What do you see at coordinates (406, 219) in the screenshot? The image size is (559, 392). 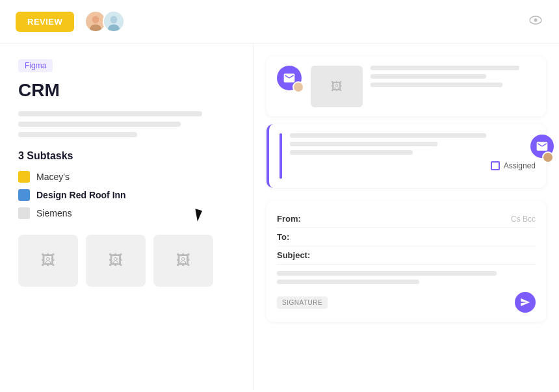 I see `compose-from-row: From: Cs Bcc` at bounding box center [406, 219].